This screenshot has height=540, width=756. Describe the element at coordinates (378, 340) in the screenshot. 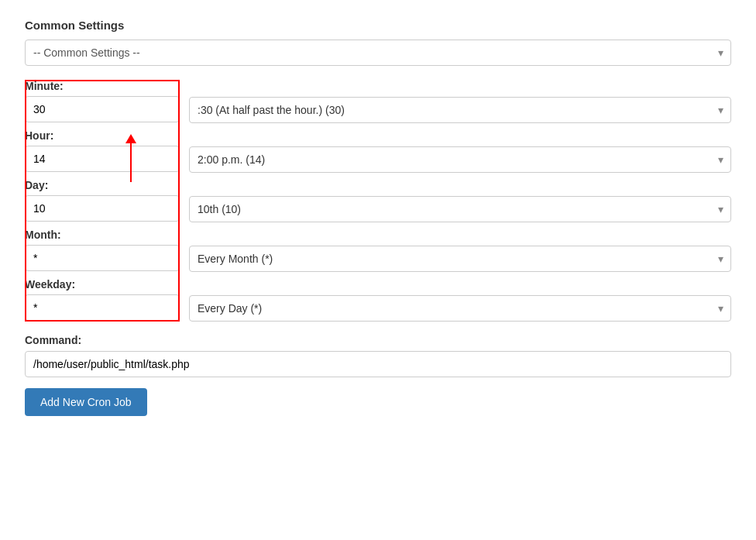

I see `command-label: Command:` at that location.